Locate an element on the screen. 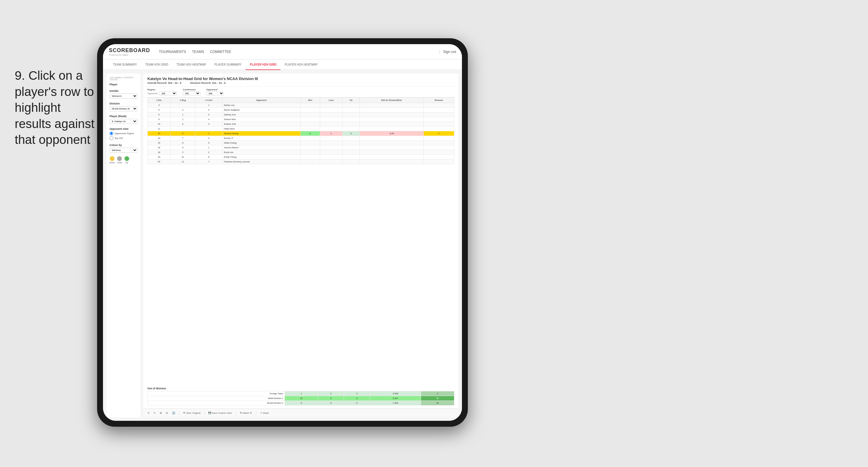  colour-by-select: Win/loss is located at coordinates (123, 150).